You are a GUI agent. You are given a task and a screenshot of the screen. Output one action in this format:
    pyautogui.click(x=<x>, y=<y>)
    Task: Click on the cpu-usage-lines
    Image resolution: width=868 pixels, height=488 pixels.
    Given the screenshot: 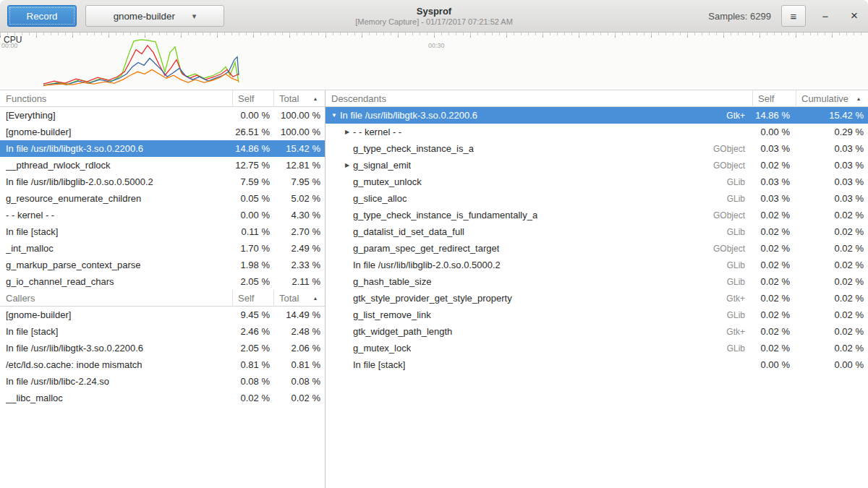 What is the action you would take?
    pyautogui.click(x=434, y=61)
    